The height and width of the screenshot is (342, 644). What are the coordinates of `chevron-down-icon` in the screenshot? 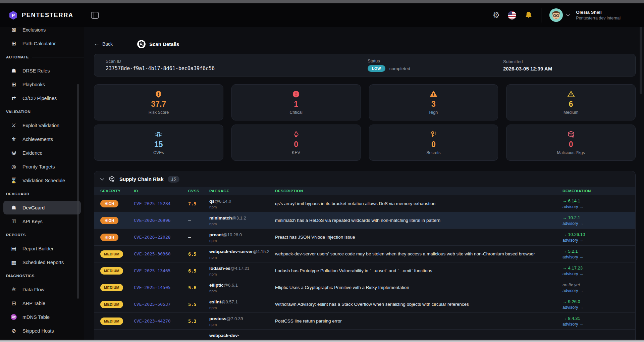 It's located at (568, 15).